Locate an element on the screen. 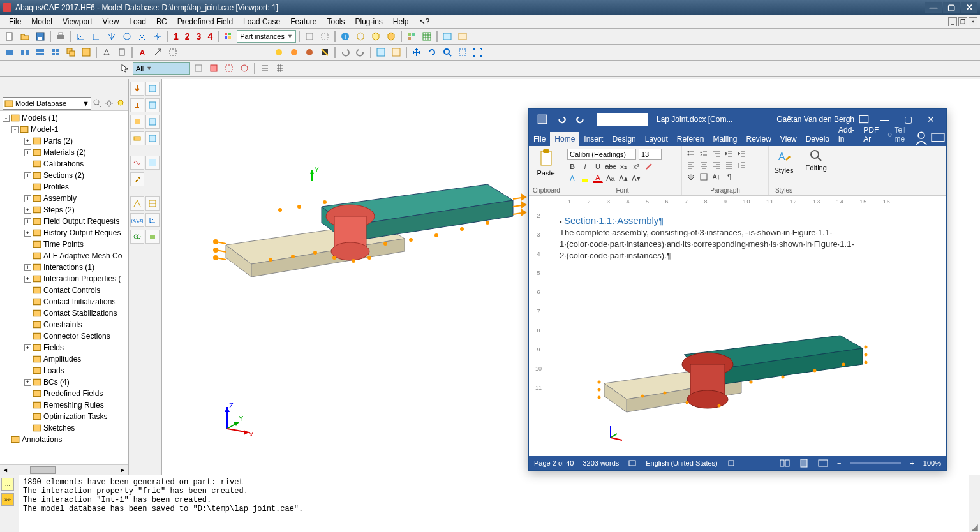 The height and width of the screenshot is (532, 980). fit-icon is located at coordinates (478, 52).